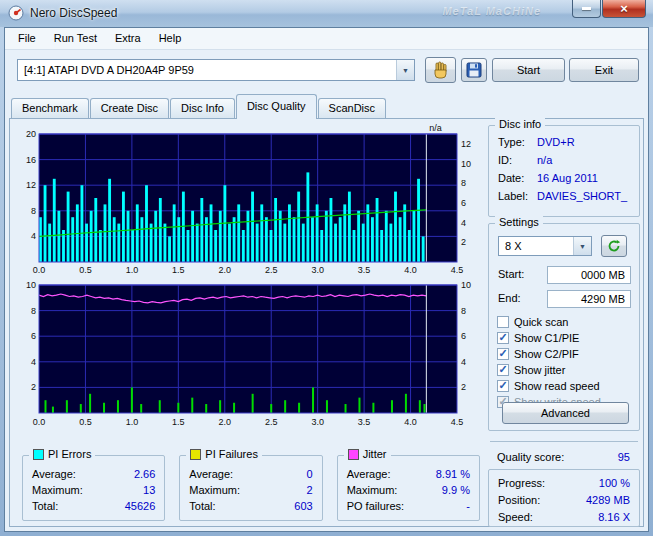 This screenshot has height=536, width=653. What do you see at coordinates (31, 160) in the screenshot?
I see `svg-text: 16` at bounding box center [31, 160].